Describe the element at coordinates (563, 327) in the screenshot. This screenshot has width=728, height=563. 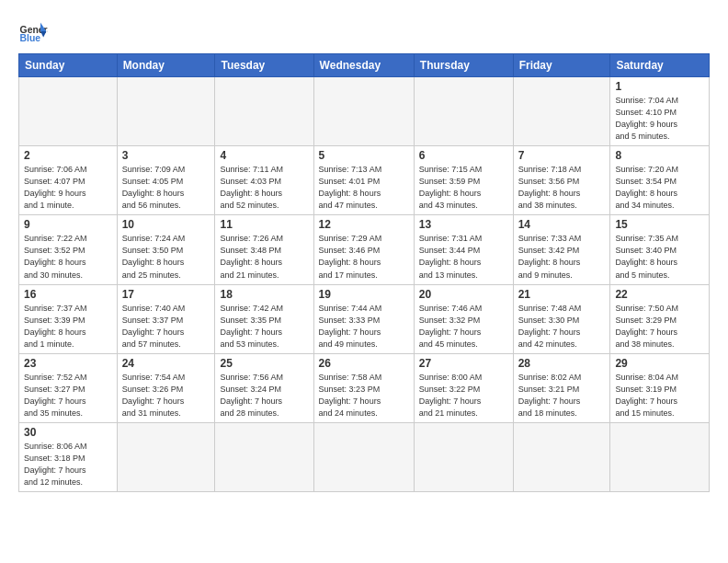
I see `day-info: Sunrise: 7:48 AM Sunset: 3:30 PM Dayligh…` at that location.